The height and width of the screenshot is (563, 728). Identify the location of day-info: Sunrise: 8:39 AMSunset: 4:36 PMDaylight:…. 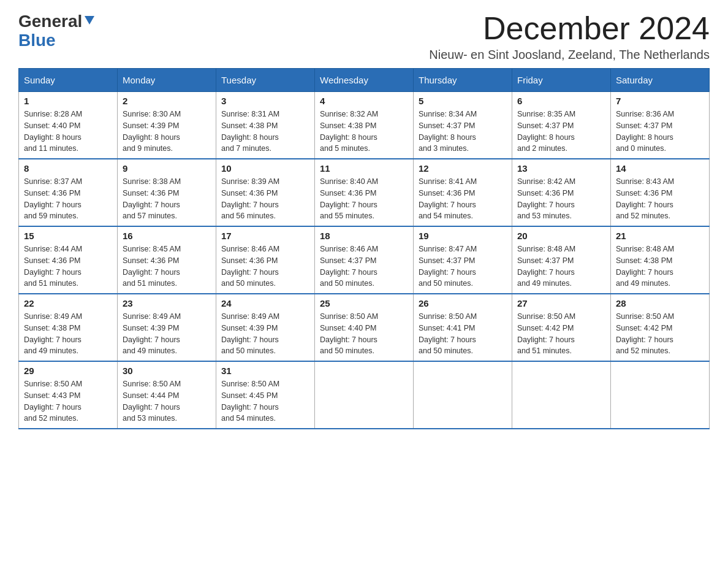
(265, 199).